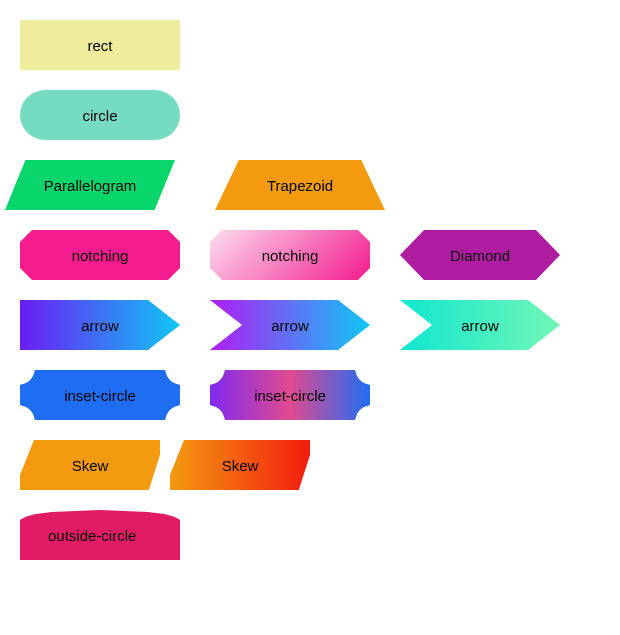 The image size is (620, 635). I want to click on shape-parallelogram: Parallelogram, so click(90, 185).